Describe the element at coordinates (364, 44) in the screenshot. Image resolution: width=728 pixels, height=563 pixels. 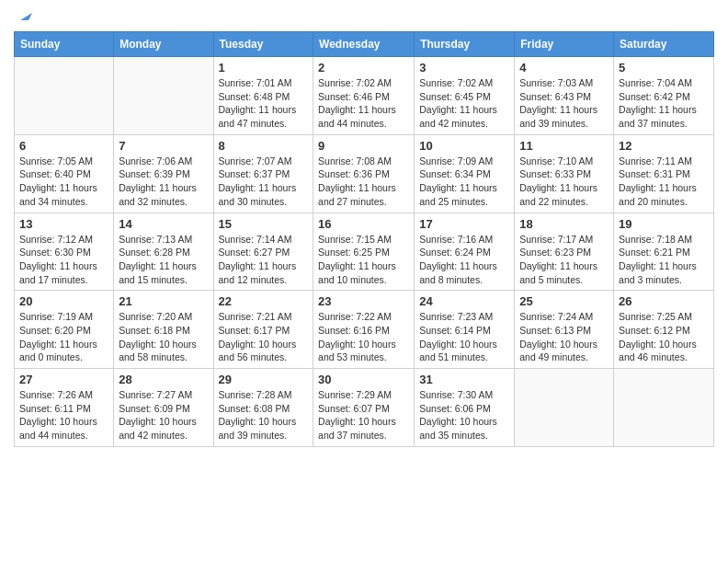
I see `calendar-header-row: SundayMondayTuesdayWednesdayThursdayFrid…` at that location.